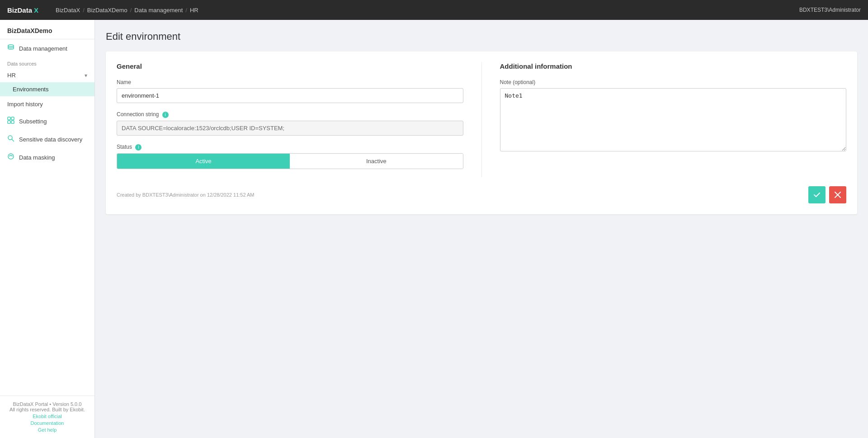  What do you see at coordinates (434, 10) in the screenshot?
I see `topbar: BizDataX BizDataX / BizDataXDemo / Data …` at bounding box center [434, 10].